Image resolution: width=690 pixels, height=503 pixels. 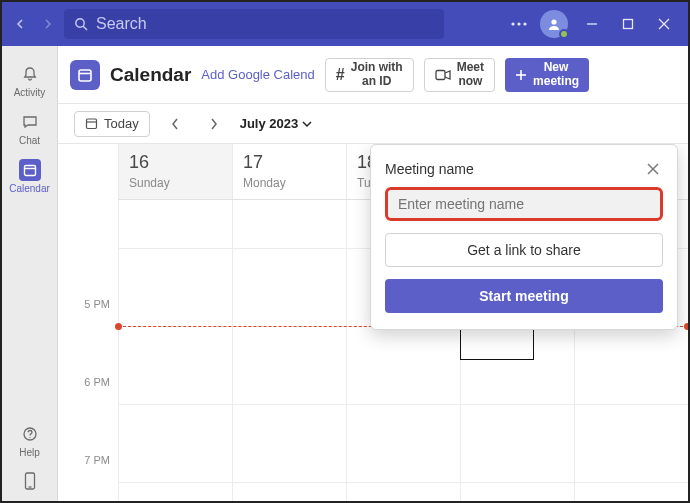 What do you see at coordinates (289, 172) in the screenshot?
I see `day-header: 17Monday` at bounding box center [289, 172].